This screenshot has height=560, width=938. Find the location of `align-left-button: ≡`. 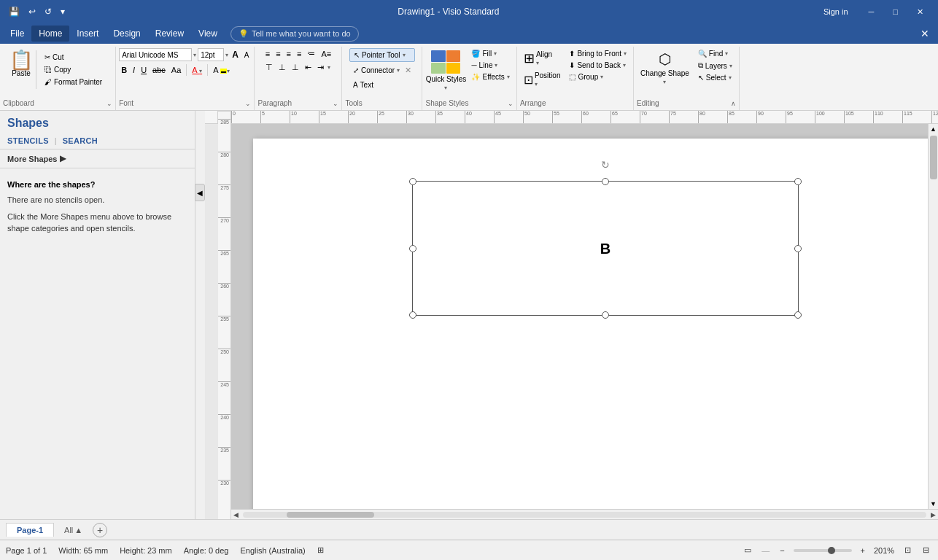

align-left-button: ≡ is located at coordinates (268, 54).